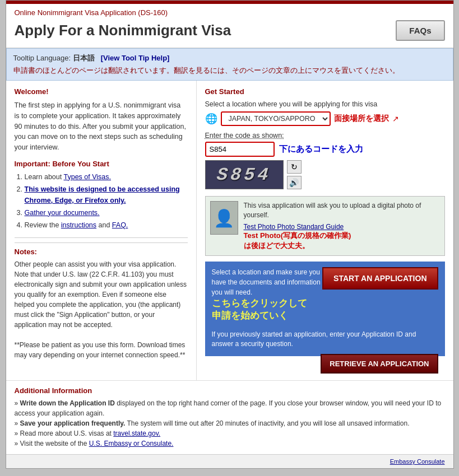 Image resolution: width=459 pixels, height=476 pixels. Describe the element at coordinates (294, 227) in the screenshot. I see `photo-standard-guide-link: Test Photo Photo Standard Guide` at that location.